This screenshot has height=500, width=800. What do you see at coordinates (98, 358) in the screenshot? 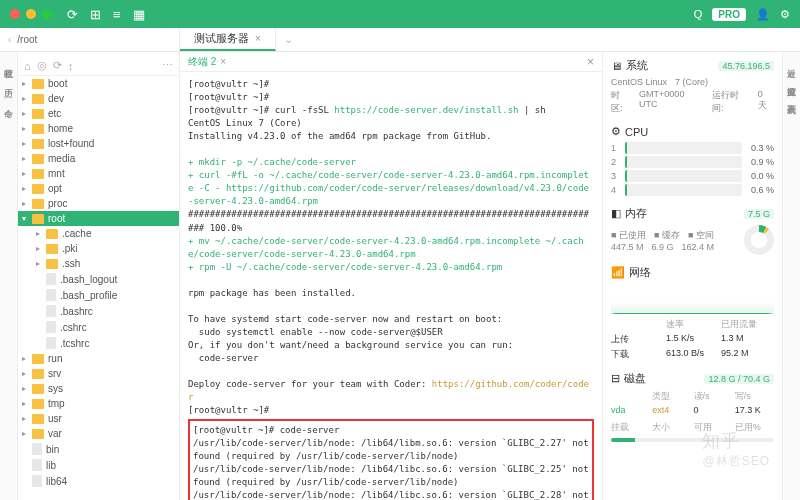
I see `tree-item-run: ▸run` at bounding box center [98, 358].